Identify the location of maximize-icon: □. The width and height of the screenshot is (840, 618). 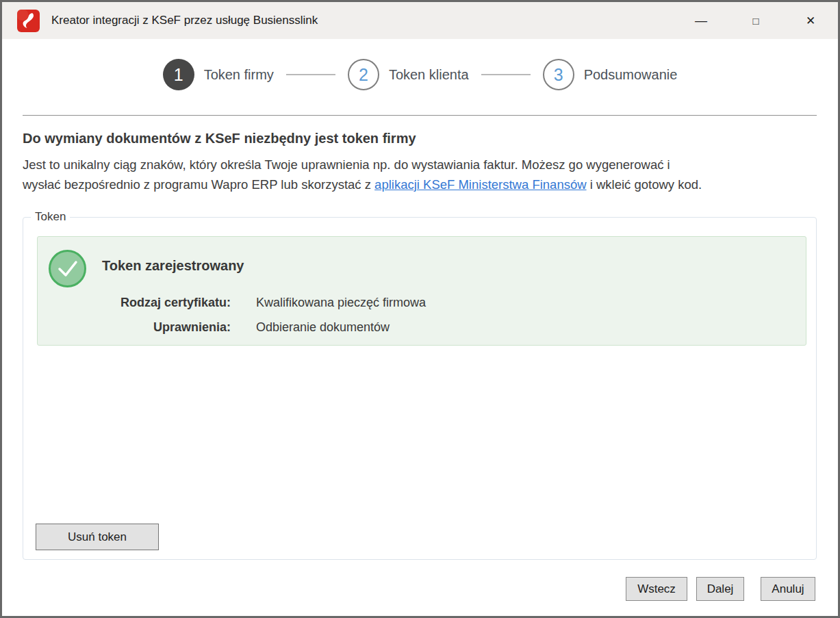
(756, 21).